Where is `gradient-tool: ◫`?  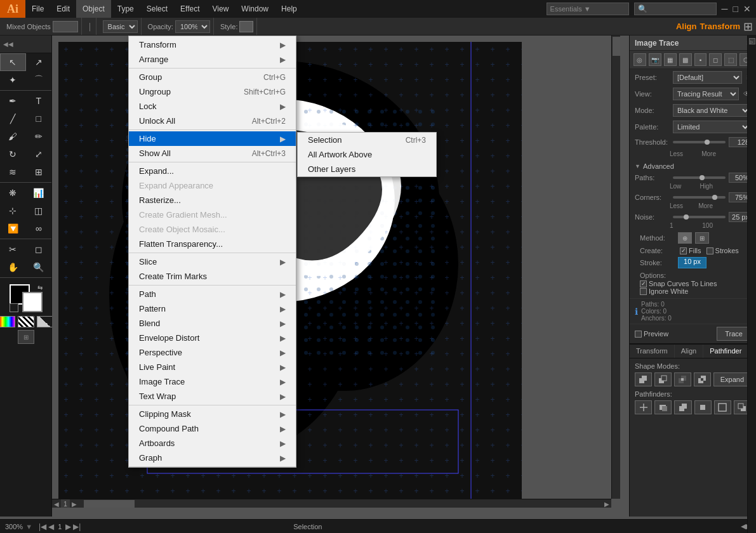 gradient-tool: ◫ is located at coordinates (39, 211).